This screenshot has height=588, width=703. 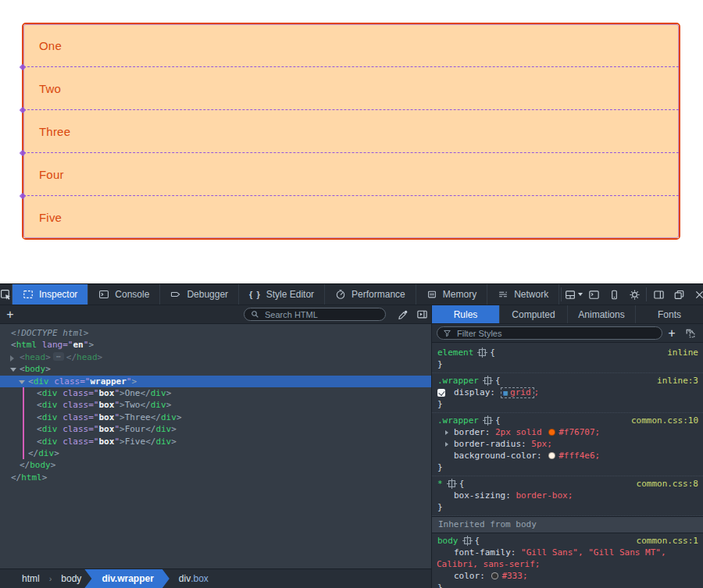 What do you see at coordinates (672, 333) in the screenshot?
I see `add-rule-icon: +` at bounding box center [672, 333].